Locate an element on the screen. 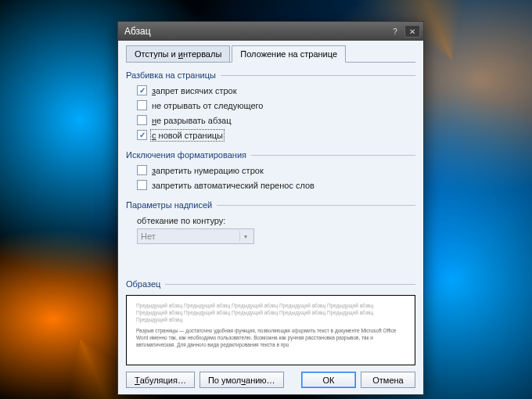  button-row: Табуляция… По умолчанию… ОК Отмена is located at coordinates (271, 380).